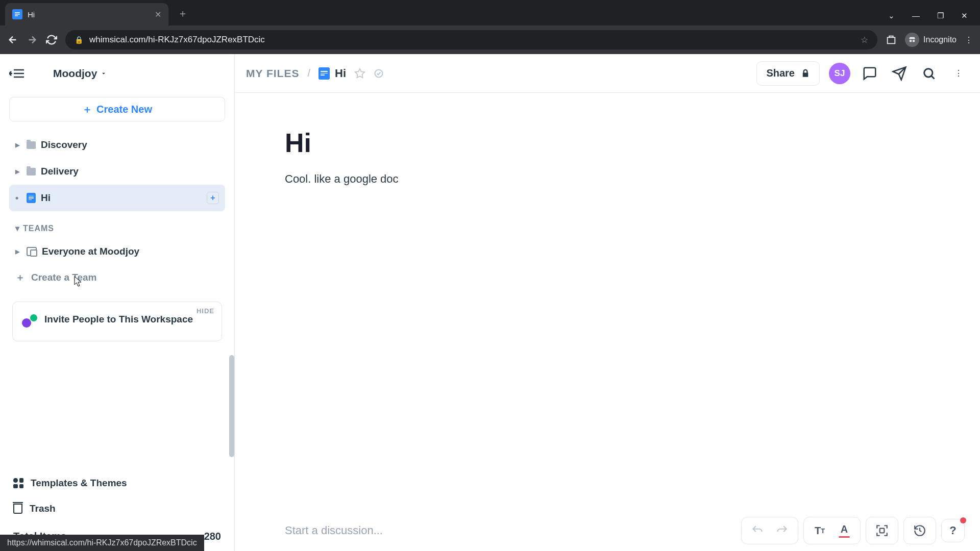 Image resolution: width=980 pixels, height=551 pixels. Describe the element at coordinates (780, 73) in the screenshot. I see `share-label: Share` at that location.